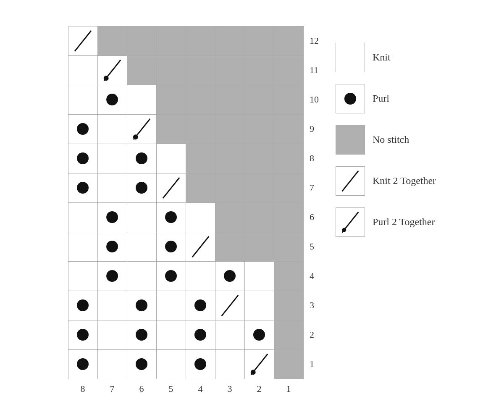 The image size is (504, 420). I want to click on cell-r2-c3, so click(171, 100).